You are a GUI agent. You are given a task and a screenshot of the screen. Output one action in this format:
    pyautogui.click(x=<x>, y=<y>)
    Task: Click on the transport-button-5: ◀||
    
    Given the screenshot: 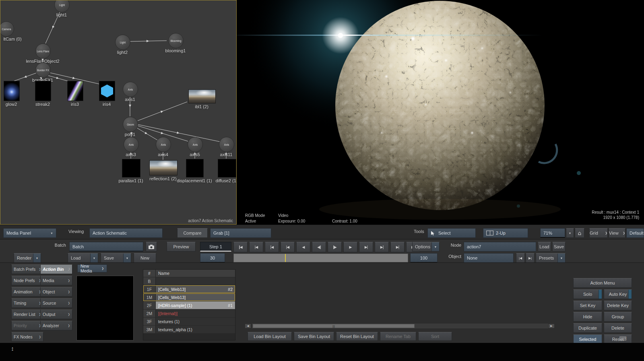 What is the action you would take?
    pyautogui.click(x=319, y=247)
    